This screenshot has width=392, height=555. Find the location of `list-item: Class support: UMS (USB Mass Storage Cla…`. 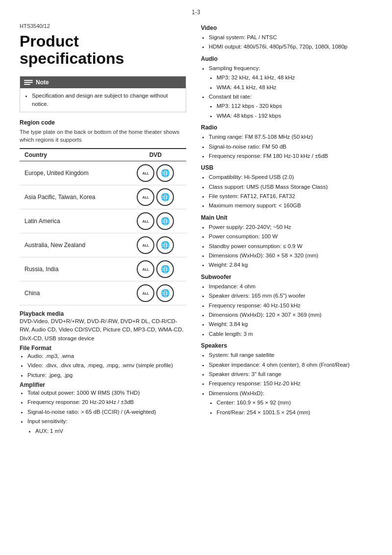

list-item: Class support: UMS (USB Mass Storage Cla… is located at coordinates (291, 187).